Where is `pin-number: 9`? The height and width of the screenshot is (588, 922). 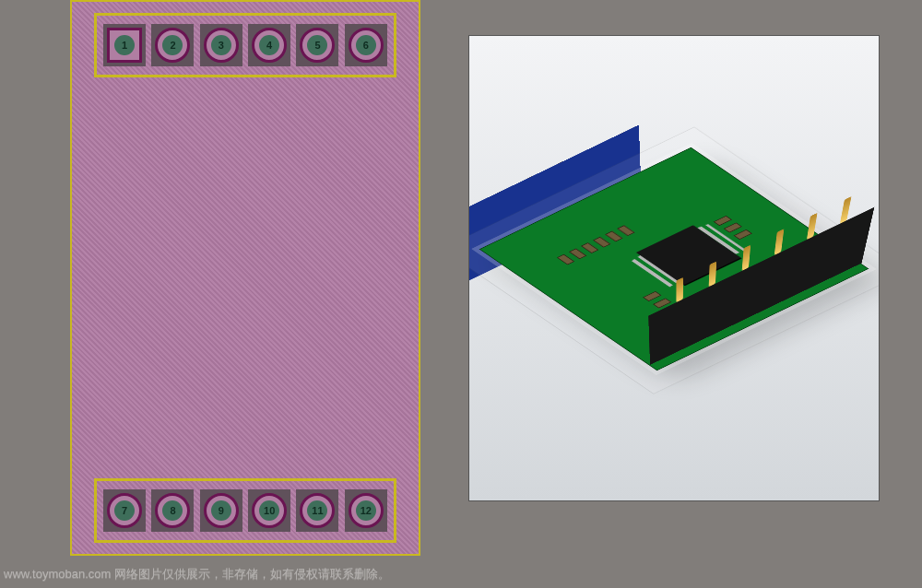 pin-number: 9 is located at coordinates (221, 511).